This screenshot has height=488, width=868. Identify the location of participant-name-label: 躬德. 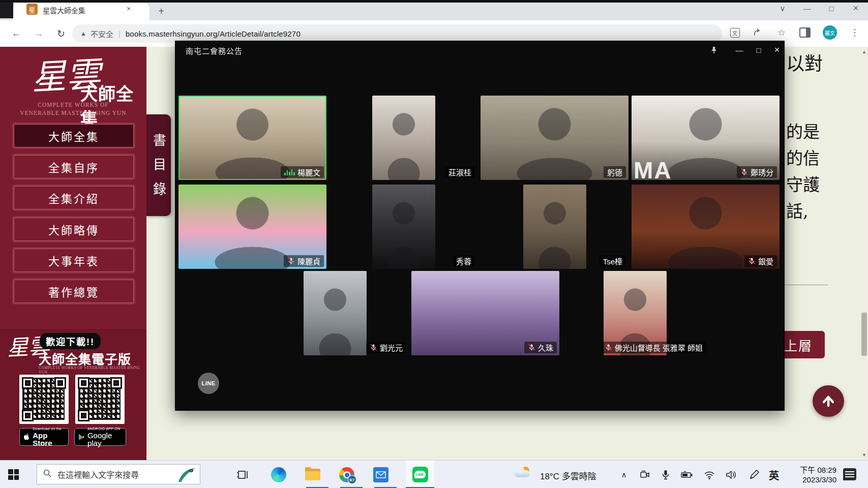
(615, 172).